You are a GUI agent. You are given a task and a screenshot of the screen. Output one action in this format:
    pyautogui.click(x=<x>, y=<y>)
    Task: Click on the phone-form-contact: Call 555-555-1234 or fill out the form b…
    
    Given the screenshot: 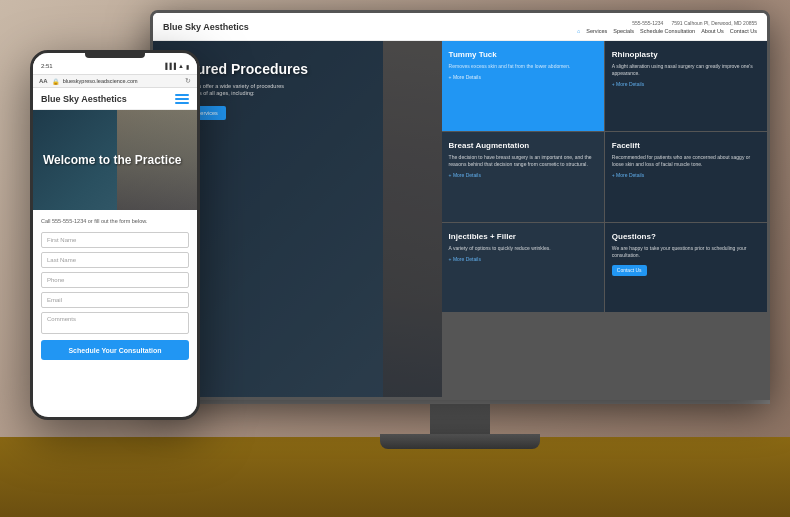 What is the action you would take?
    pyautogui.click(x=115, y=221)
    